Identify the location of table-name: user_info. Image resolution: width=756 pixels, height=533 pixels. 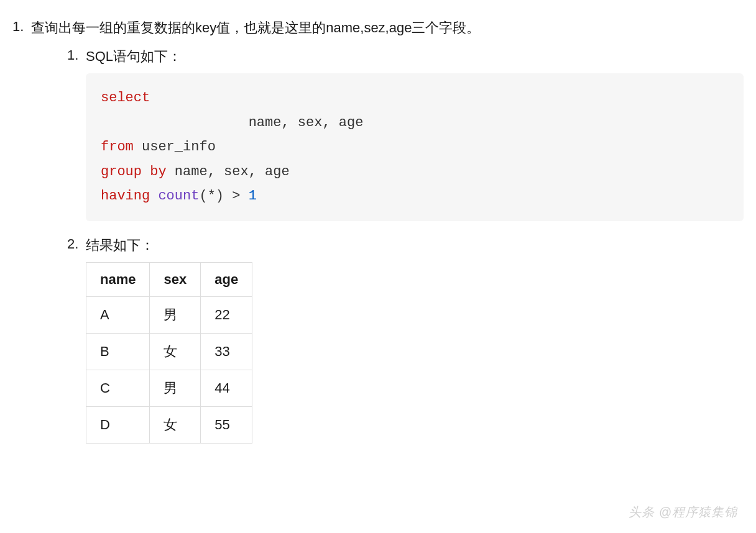
(175, 147).